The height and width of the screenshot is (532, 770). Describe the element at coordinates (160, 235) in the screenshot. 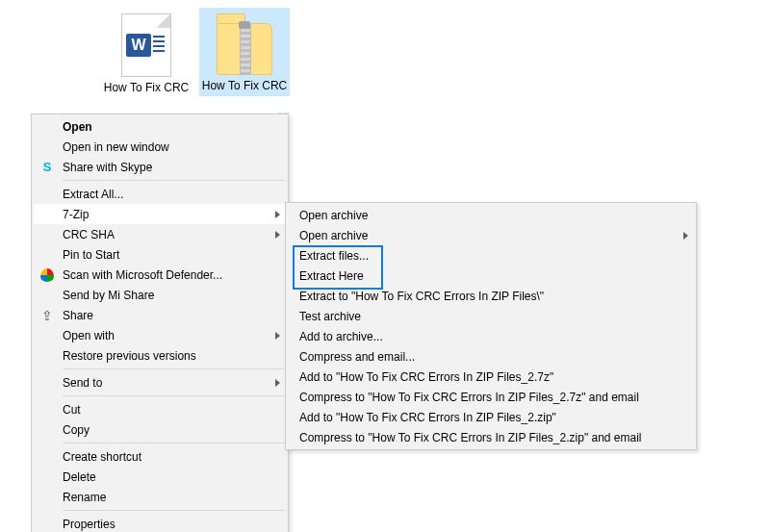

I see `menu-crc-sha: CRC SHA` at that location.